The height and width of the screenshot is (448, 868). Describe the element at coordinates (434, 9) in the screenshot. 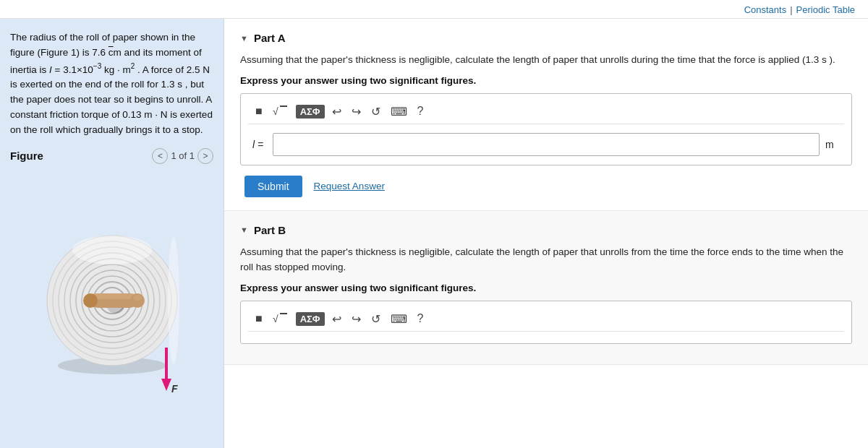

I see `top-bar: Constants | Periodic Table` at that location.